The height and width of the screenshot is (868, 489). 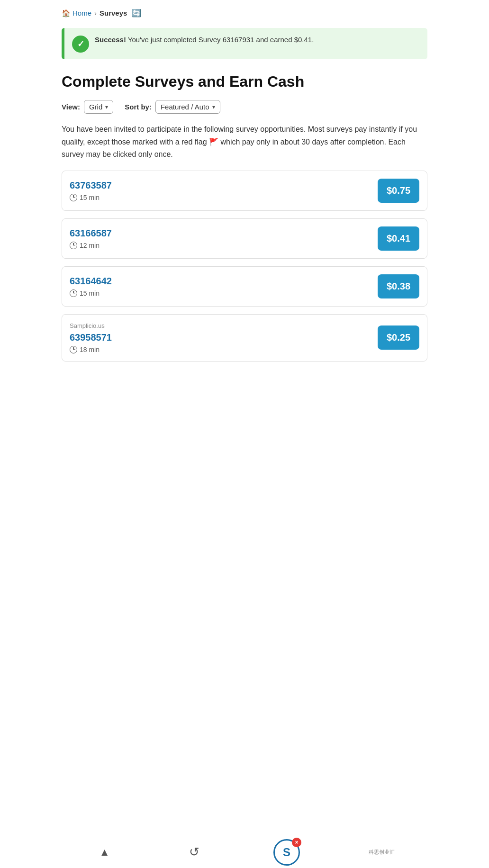 I want to click on success-banner: Success! You've just completed Survey 63…, so click(x=244, y=44).